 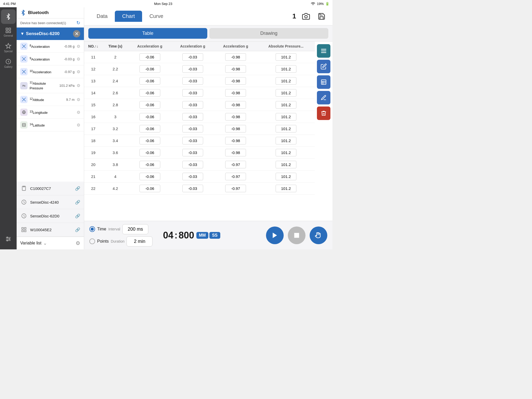 I want to click on sensor-num-name-10: 10Acceleration, so click(x=41, y=72).